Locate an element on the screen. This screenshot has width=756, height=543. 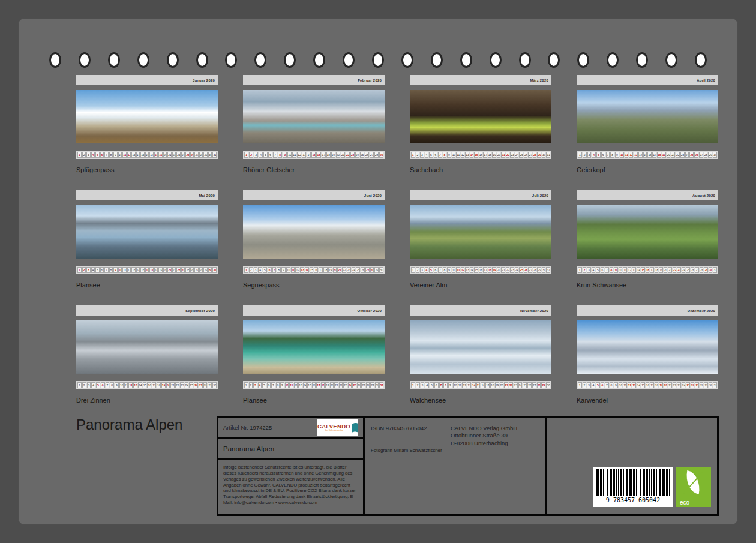
month-cell: September 2020 1234567891011121314151617… is located at coordinates (147, 363).